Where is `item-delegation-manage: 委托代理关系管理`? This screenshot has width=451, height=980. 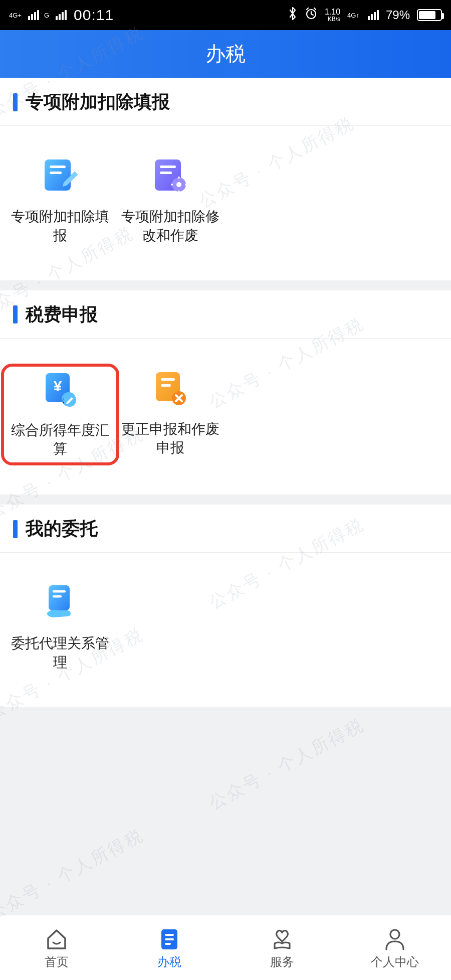 item-delegation-manage: 委托代理关系管理 is located at coordinates (60, 627).